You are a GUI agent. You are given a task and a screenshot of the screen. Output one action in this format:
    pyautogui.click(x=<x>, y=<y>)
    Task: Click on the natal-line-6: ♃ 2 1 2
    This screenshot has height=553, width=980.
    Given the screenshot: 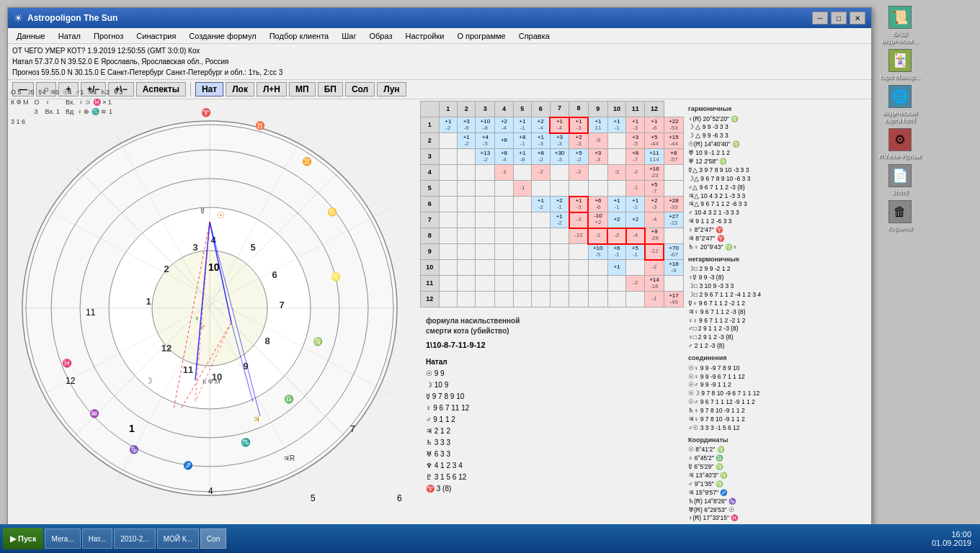 What is the action you would take?
    pyautogui.click(x=481, y=431)
    